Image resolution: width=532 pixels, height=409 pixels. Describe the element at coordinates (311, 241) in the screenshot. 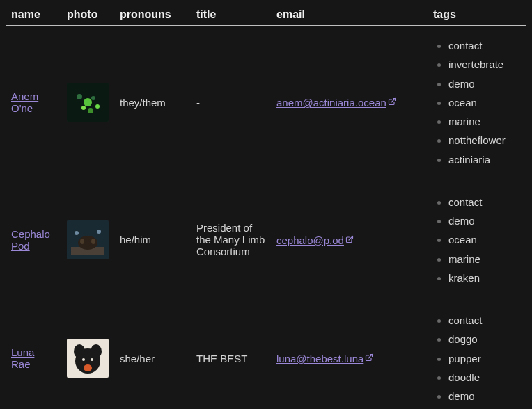

I see `email-text: cephalo@p.od` at that location.